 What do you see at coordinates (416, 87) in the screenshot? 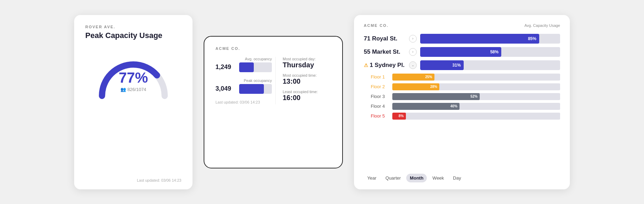
I see `floor-bar-fill-1: 28%` at bounding box center [416, 87].